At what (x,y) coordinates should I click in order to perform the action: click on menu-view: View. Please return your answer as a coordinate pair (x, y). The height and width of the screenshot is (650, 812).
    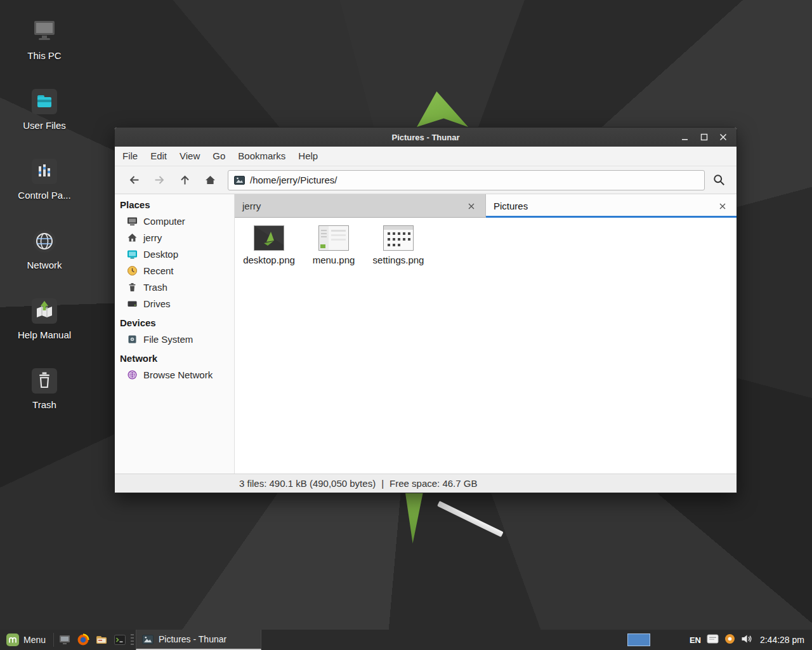
    Looking at the image, I should click on (190, 156).